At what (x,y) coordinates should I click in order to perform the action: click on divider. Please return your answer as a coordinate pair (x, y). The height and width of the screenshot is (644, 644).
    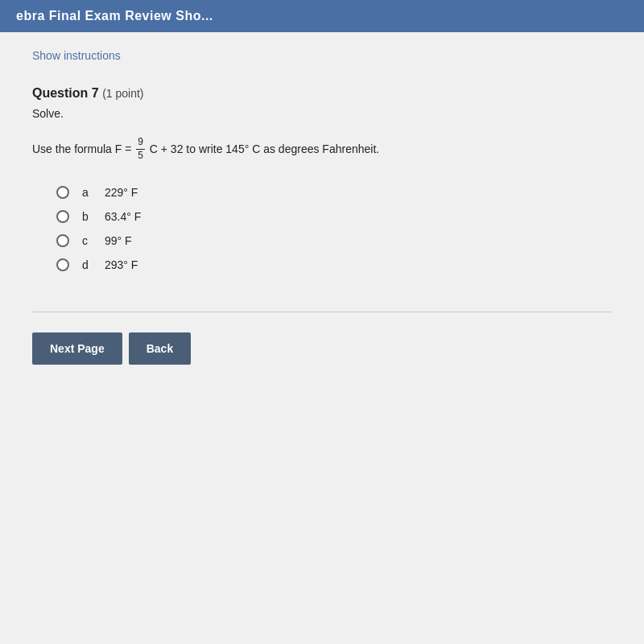
    Looking at the image, I should click on (322, 312).